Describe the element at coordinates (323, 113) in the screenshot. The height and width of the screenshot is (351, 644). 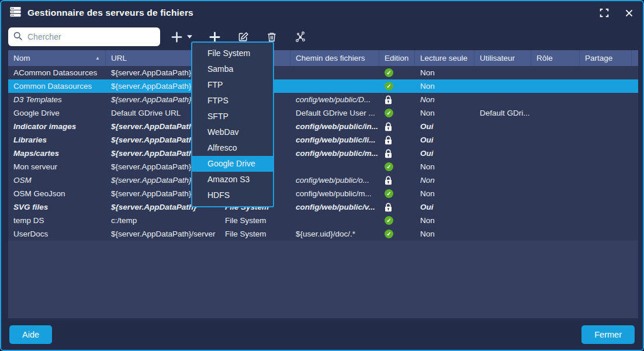
I see `table-row: Google DriveDefault GDrive URLDefault GD…` at that location.